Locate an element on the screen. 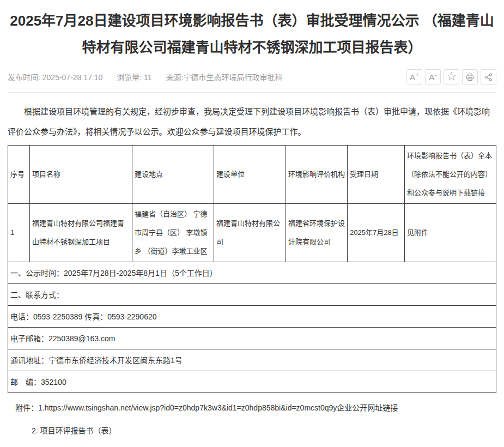 The width and height of the screenshot is (504, 447). note-row-publicity-period: 一、公示时间：2025年7月28日-2025年8月1日（5个工作日） is located at coordinates (252, 273).